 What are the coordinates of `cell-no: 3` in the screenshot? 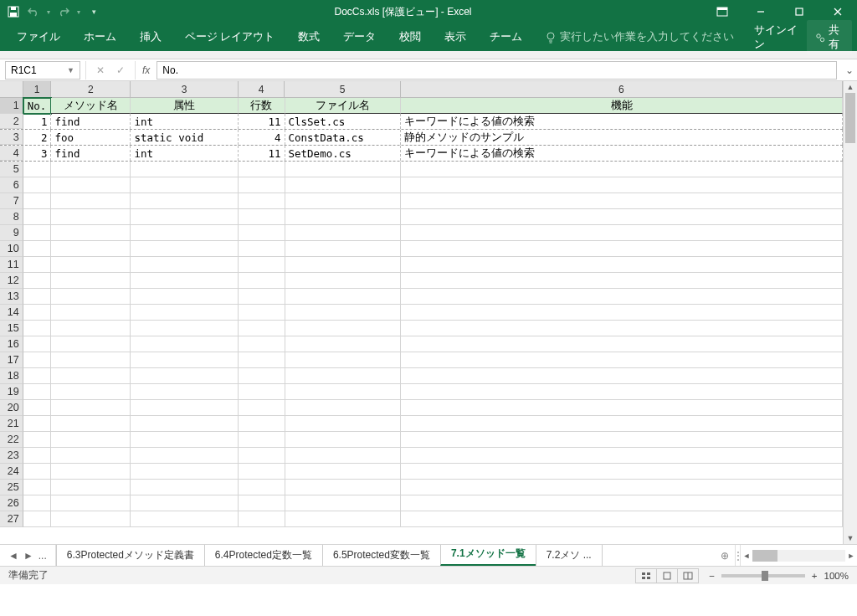 It's located at (38, 153).